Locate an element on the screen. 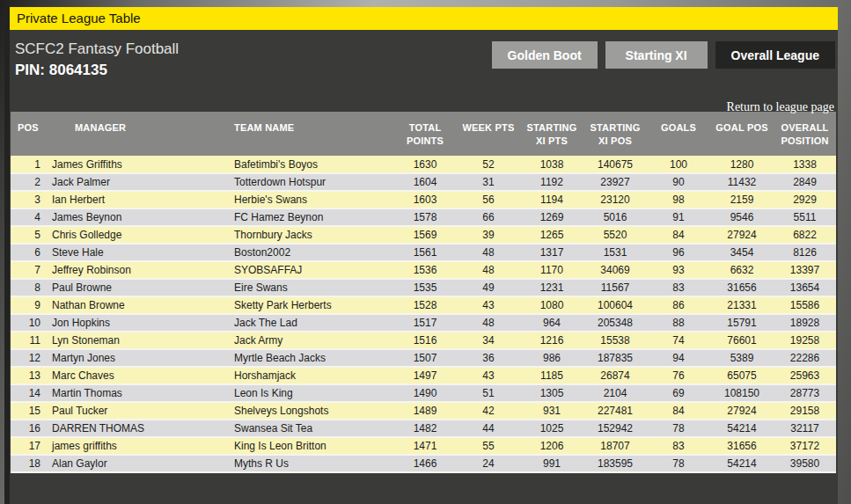 Image resolution: width=851 pixels, height=504 pixels. cell-team-name: Swansea Sit Tea is located at coordinates (313, 428).